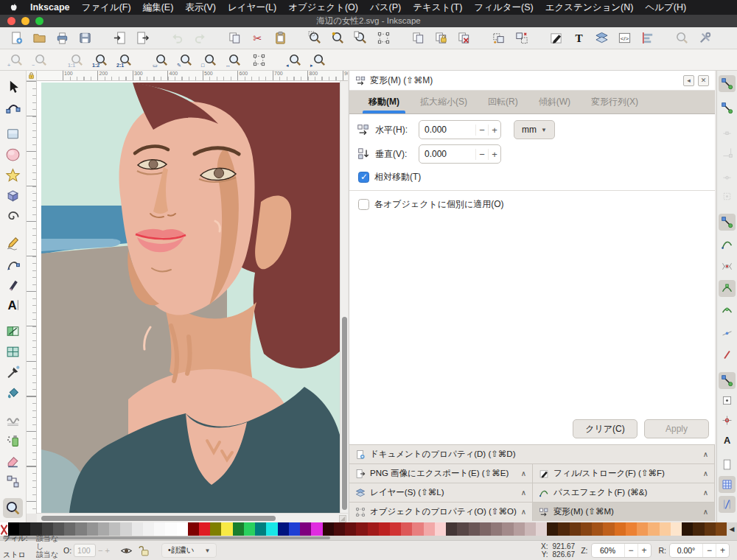 The image size is (737, 560). Describe the element at coordinates (39, 38) in the screenshot. I see `open-document-button` at that location.